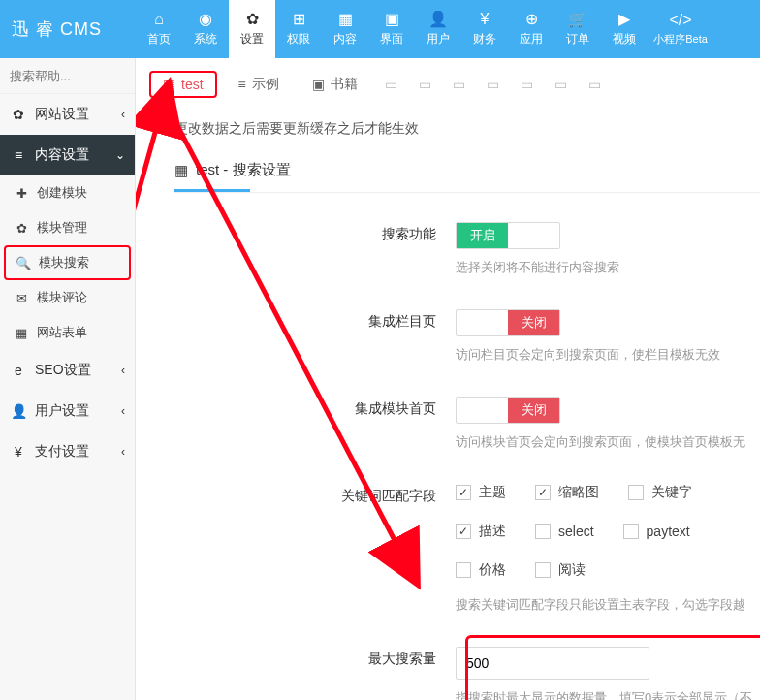  What do you see at coordinates (68, 29) in the screenshot?
I see `brand: 迅 睿 CMS` at bounding box center [68, 29].